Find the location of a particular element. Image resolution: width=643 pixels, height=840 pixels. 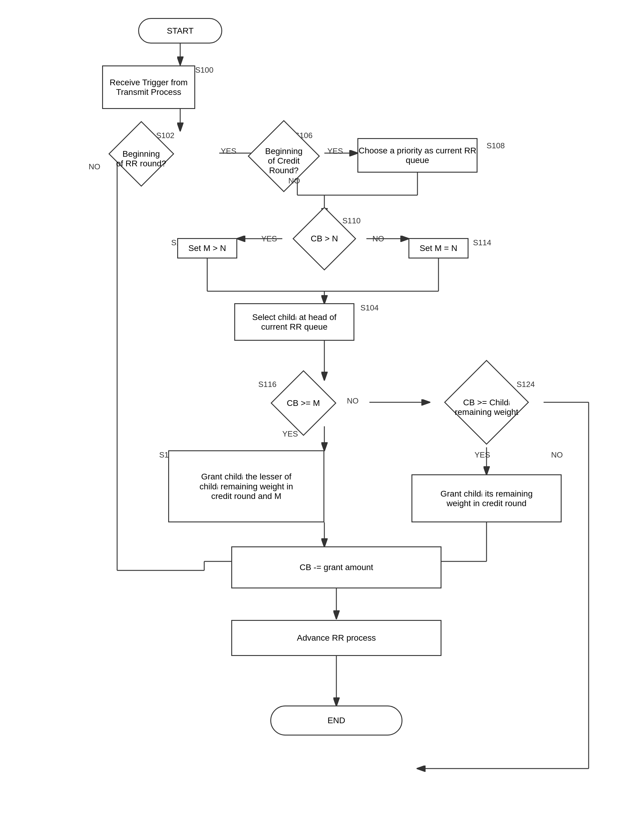

s118-label: Grant childᵢ the lesser of childᵢ remain… is located at coordinates (246, 487).